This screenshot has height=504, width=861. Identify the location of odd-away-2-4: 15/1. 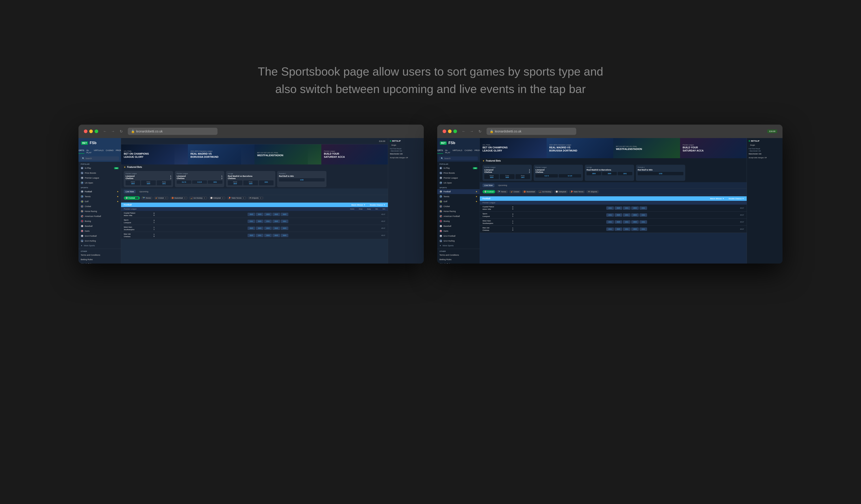
(627, 229).